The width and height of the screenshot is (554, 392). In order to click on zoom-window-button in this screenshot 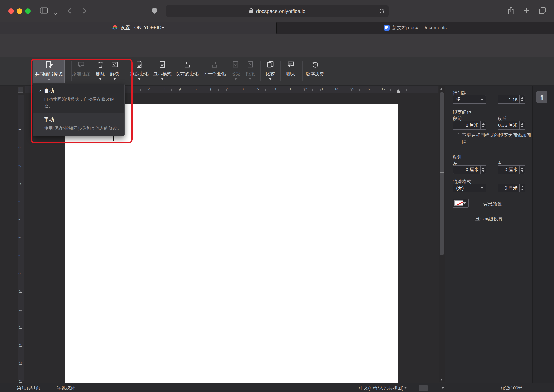, I will do `click(28, 11)`.